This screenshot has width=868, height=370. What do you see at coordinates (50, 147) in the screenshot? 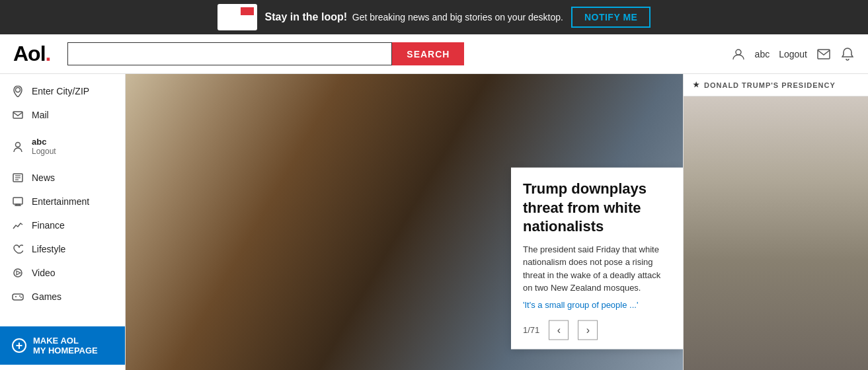
I see `sidebar-user-section: abc Logout` at bounding box center [50, 147].